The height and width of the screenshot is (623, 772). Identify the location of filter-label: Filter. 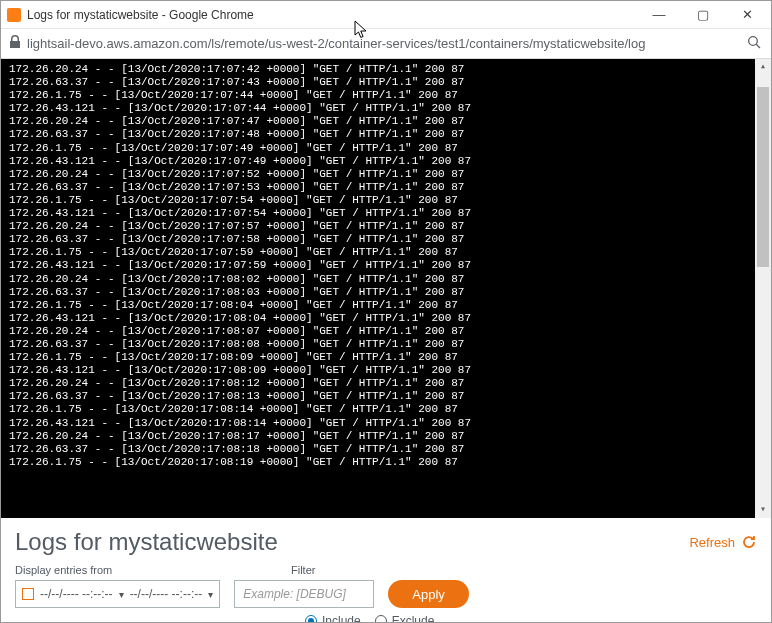
(303, 570).